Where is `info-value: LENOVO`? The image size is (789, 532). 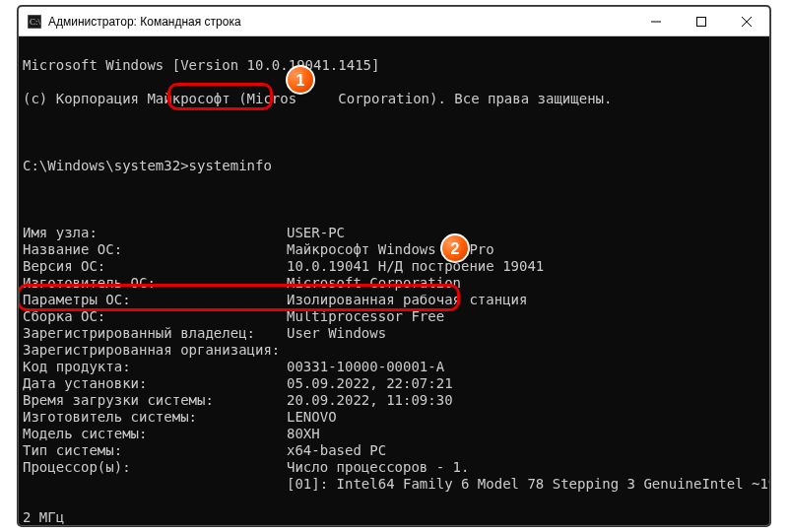
info-value: LENOVO is located at coordinates (311, 417).